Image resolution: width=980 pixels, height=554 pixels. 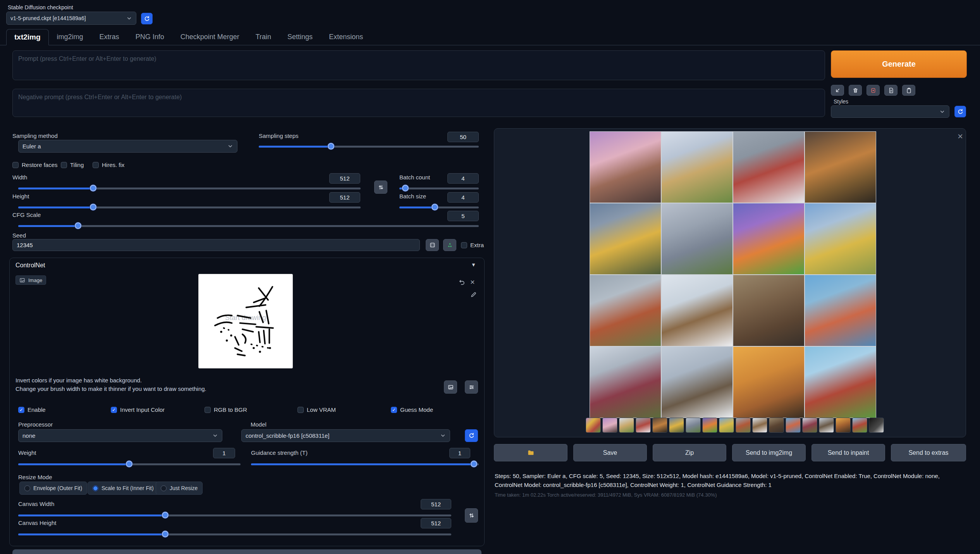 I want to click on batch-size-number: 4, so click(x=463, y=198).